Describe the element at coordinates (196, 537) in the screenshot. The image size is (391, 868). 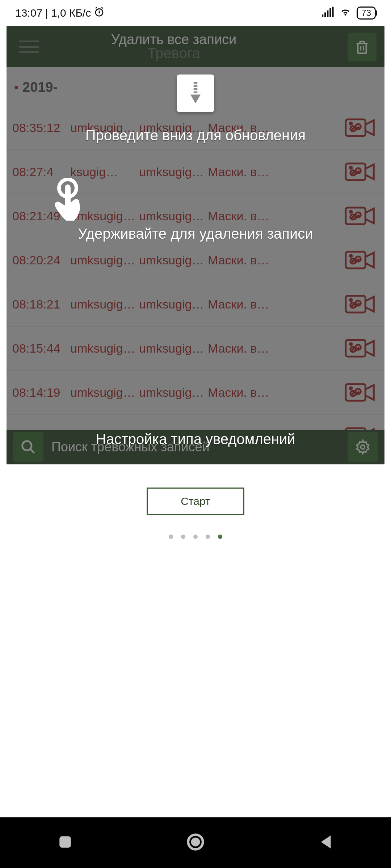
I see `pager-dots` at that location.